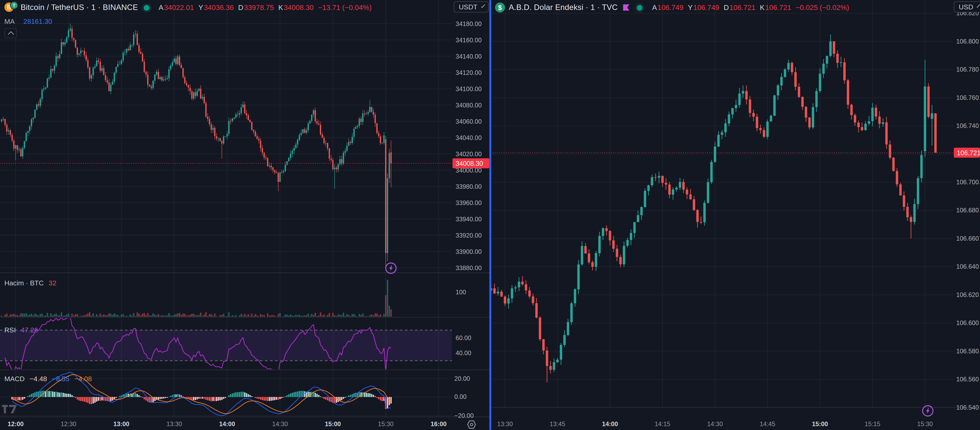 The height and width of the screenshot is (430, 980). Describe the element at coordinates (873, 424) in the screenshot. I see `time-axis-label: 15:15` at that location.